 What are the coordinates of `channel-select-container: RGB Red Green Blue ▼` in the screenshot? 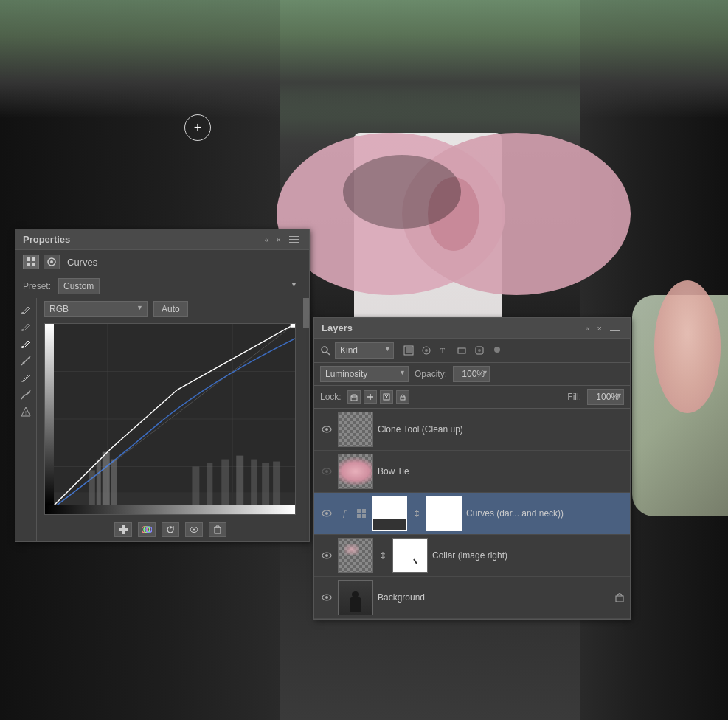 It's located at (96, 309).